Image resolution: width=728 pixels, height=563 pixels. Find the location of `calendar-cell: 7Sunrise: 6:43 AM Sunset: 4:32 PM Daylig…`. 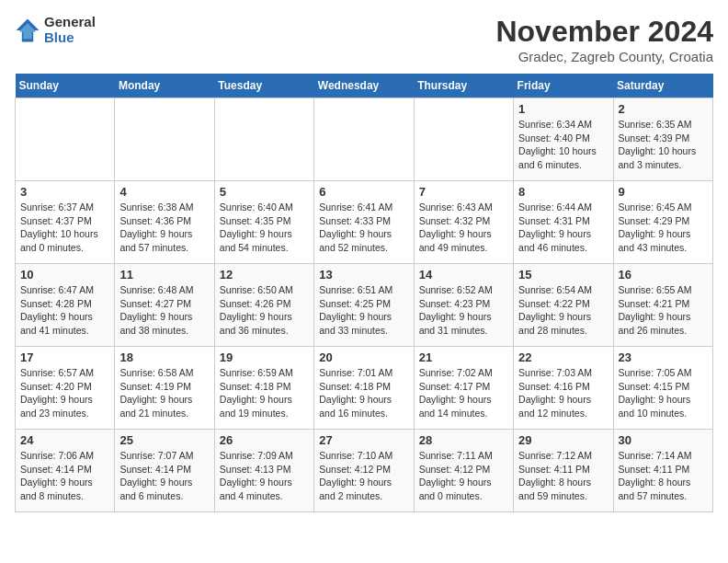

calendar-cell: 7Sunrise: 6:43 AM Sunset: 4:32 PM Daylig… is located at coordinates (463, 223).